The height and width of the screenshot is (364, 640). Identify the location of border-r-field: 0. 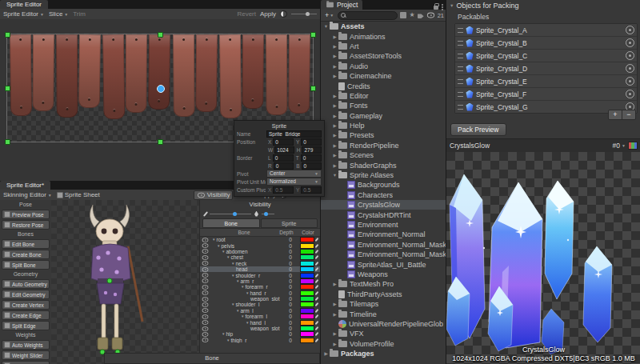
(283, 166).